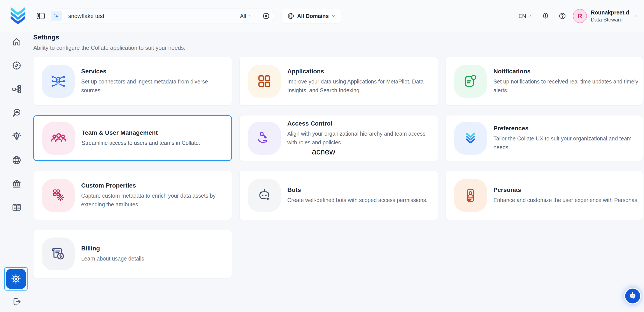  I want to click on notification-note-icon, so click(470, 81).